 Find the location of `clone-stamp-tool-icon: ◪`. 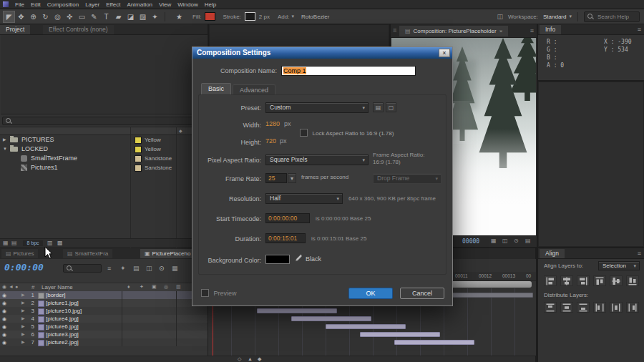

clone-stamp-tool-icon: ◪ is located at coordinates (130, 17).